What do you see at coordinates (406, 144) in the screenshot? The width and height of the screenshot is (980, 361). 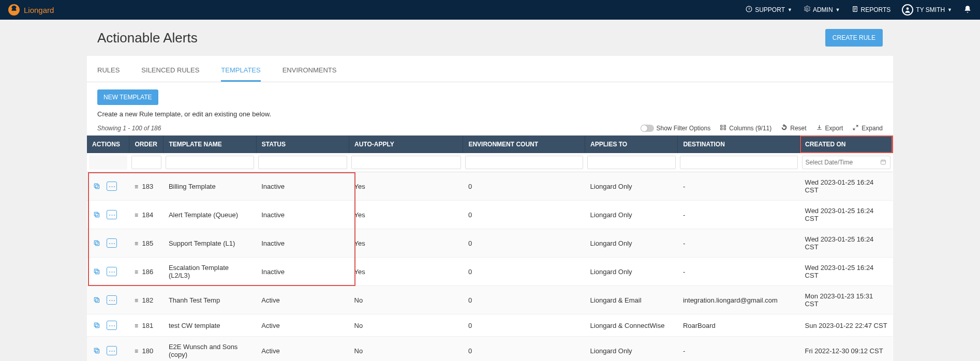 I see `col-auto-apply: AUTO-APPLY` at bounding box center [406, 144].